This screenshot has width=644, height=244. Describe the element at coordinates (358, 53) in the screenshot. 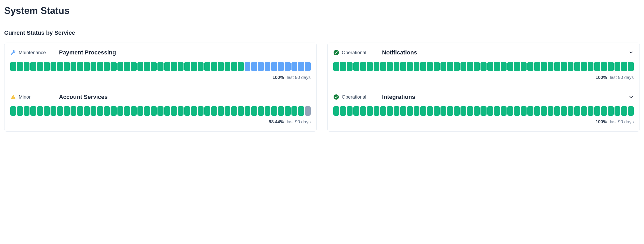

I see `status-block: Operational` at that location.